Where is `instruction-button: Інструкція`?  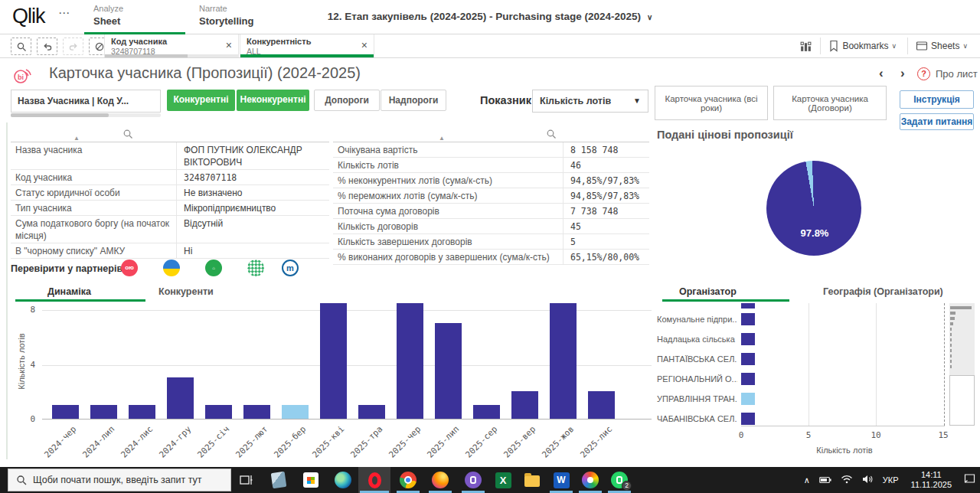
instruction-button: Інструкція is located at coordinates (937, 100).